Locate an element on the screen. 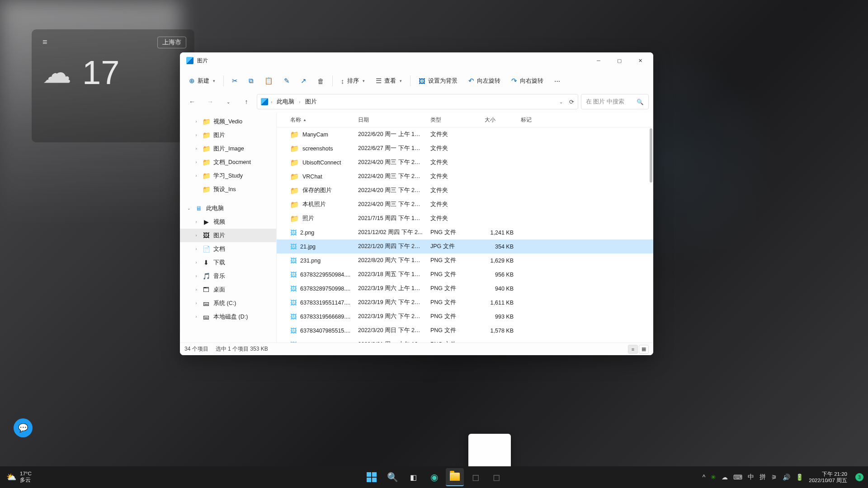 The width and height of the screenshot is (868, 488). sidebar-item: ›🗔桌面 is located at coordinates (228, 290).